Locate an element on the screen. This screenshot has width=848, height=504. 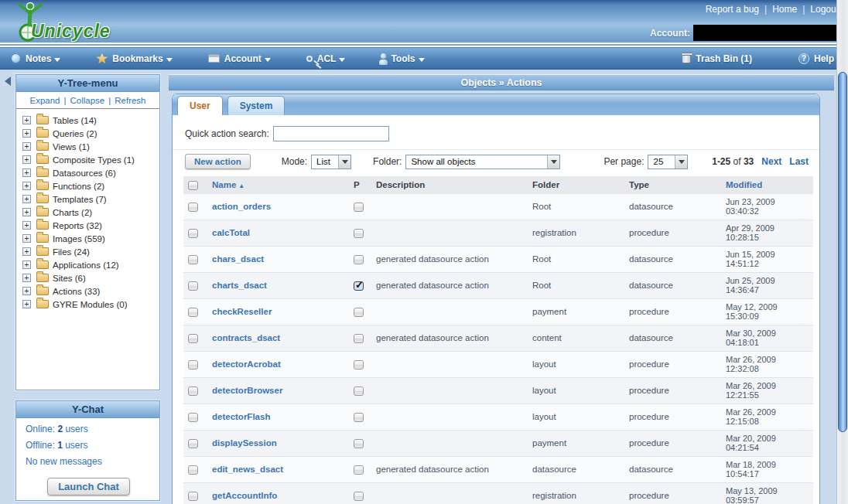
object-name-link: detectorBrowser is located at coordinates (248, 390).